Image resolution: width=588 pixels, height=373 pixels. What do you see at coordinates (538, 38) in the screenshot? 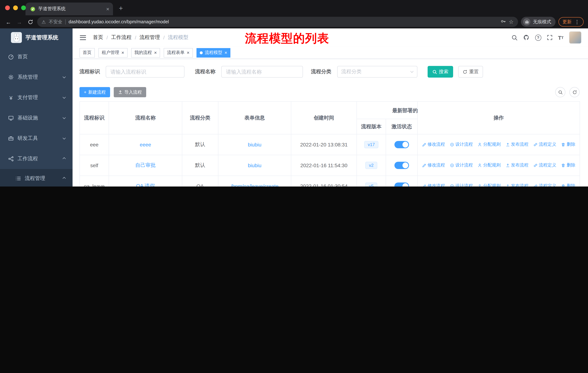
I see `help-button: ?` at bounding box center [538, 38].